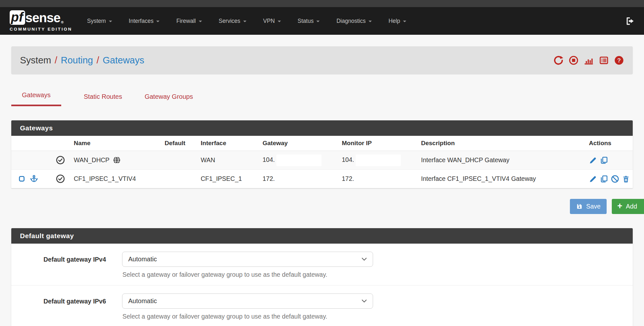  Describe the element at coordinates (589, 61) in the screenshot. I see `bar-chart-icon` at that location.